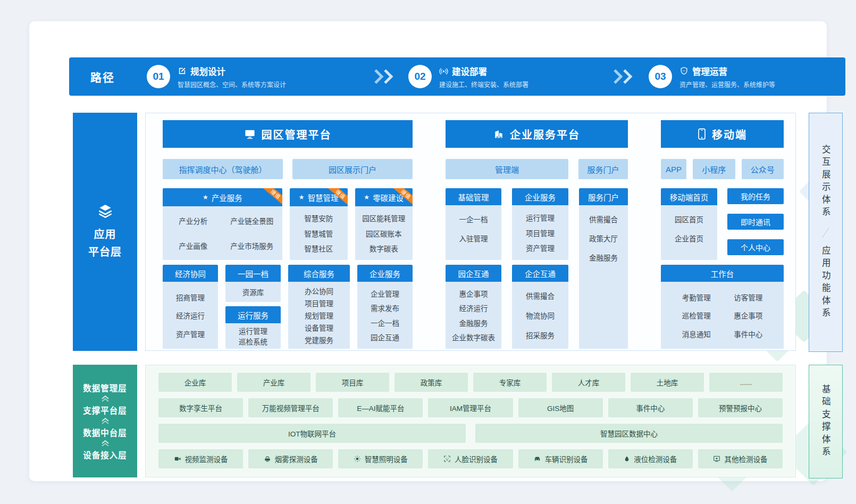 This screenshot has width=856, height=504. I want to click on module-item: 办公协同, so click(319, 291).